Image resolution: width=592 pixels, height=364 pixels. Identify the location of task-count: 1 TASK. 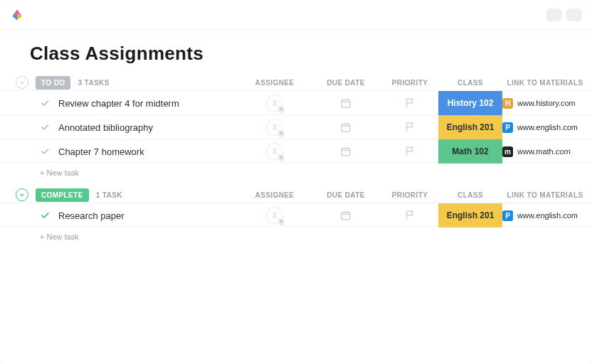
(110, 195).